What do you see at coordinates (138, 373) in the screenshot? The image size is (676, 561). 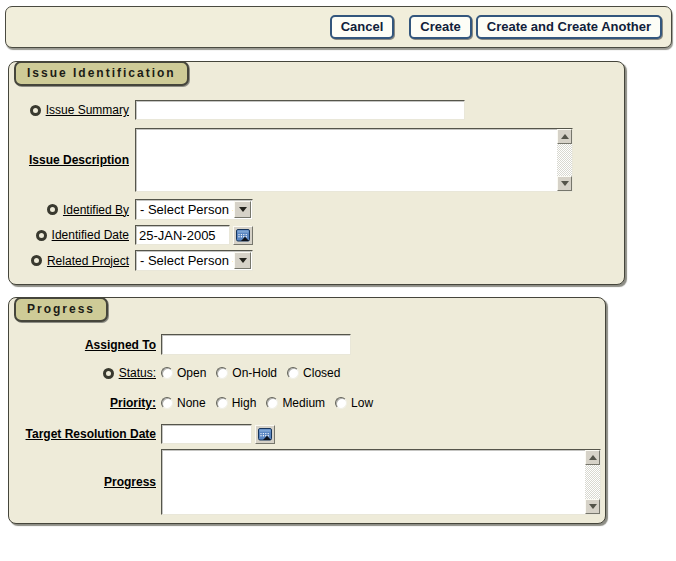 I see `status-label: Status:` at bounding box center [138, 373].